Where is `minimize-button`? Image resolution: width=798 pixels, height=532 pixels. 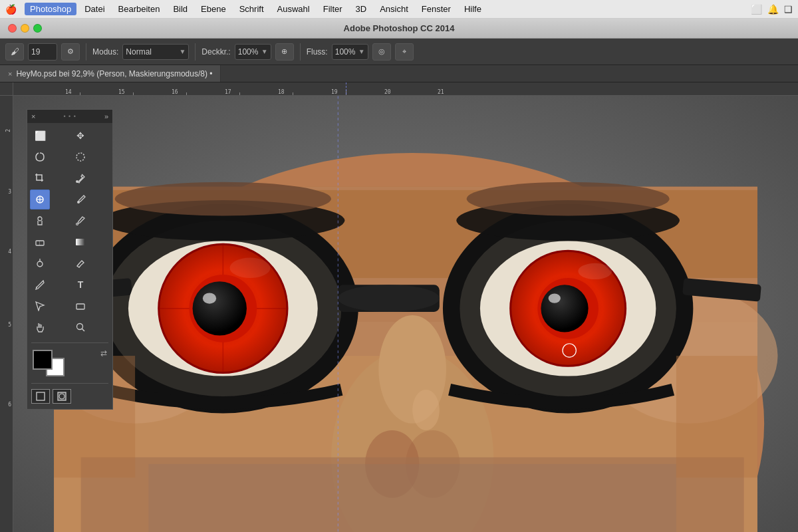
minimize-button is located at coordinates (25, 28).